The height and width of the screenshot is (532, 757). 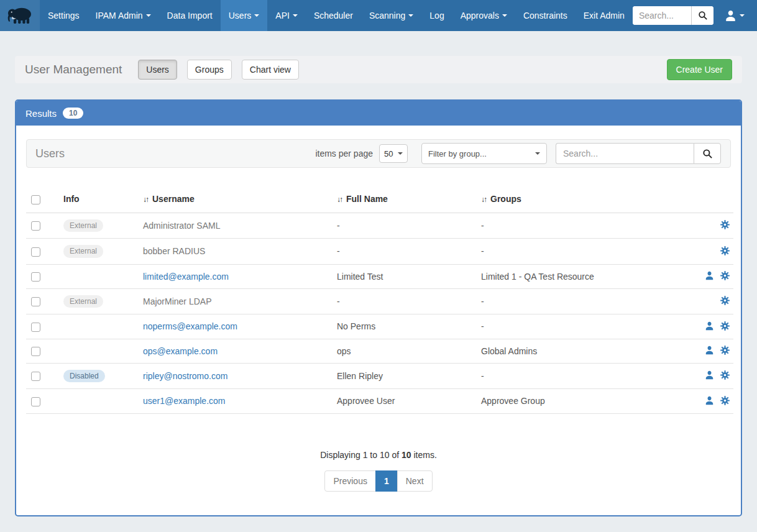 What do you see at coordinates (240, 301) in the screenshot?
I see `username-cell: MajorMiner LDAP` at bounding box center [240, 301].